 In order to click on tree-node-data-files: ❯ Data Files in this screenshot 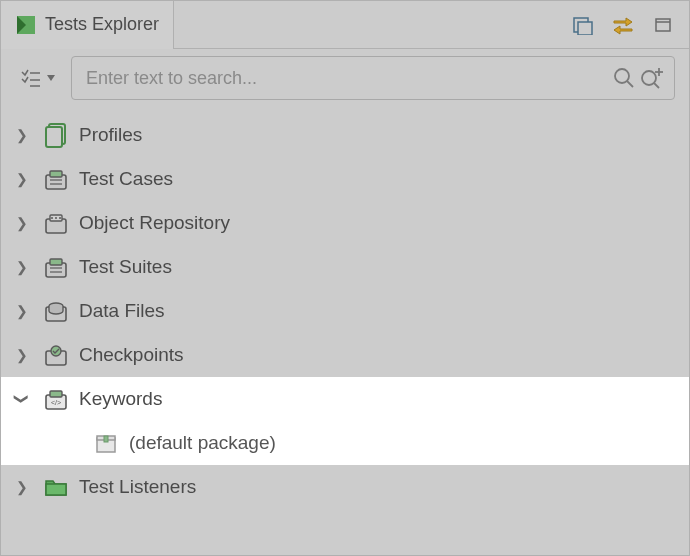, I will do `click(345, 311)`.